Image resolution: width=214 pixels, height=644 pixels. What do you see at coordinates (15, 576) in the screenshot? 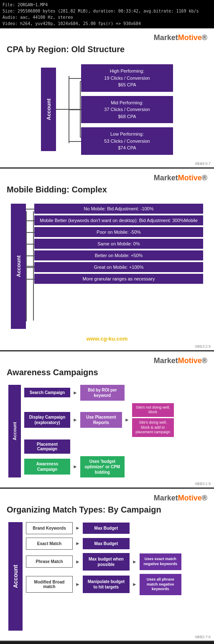
I see `match-account-bar: Account` at bounding box center [15, 576].